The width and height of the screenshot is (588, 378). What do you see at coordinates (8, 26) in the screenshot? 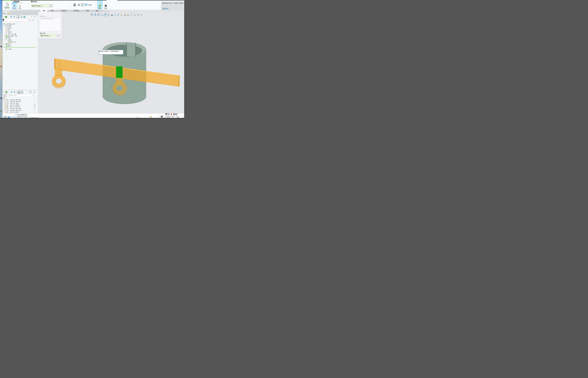
I see `tree-row-design-items: ▶ 设计项` at bounding box center [8, 26].